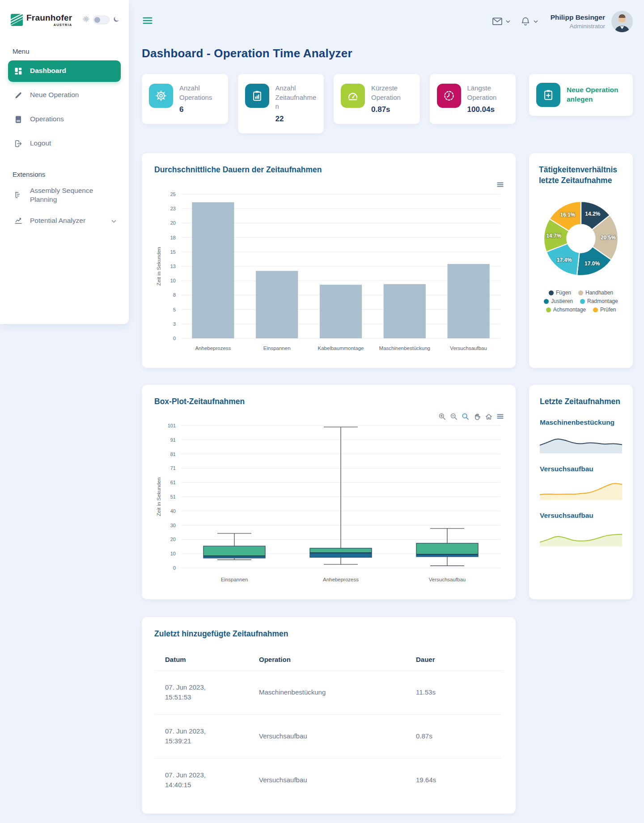 This screenshot has width=644, height=823. I want to click on extensions-section-label: Extensions, so click(71, 175).